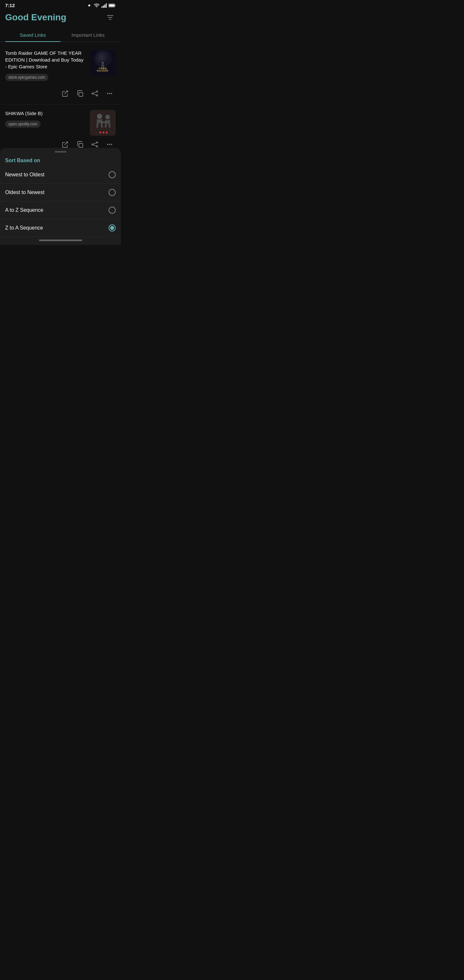  Describe the element at coordinates (80, 145) in the screenshot. I see `copy-icon-shikwa` at that location.